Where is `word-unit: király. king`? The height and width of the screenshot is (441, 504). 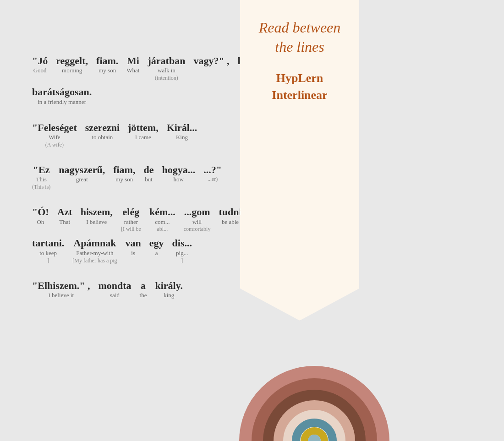
word-unit: király. king is located at coordinates (170, 289).